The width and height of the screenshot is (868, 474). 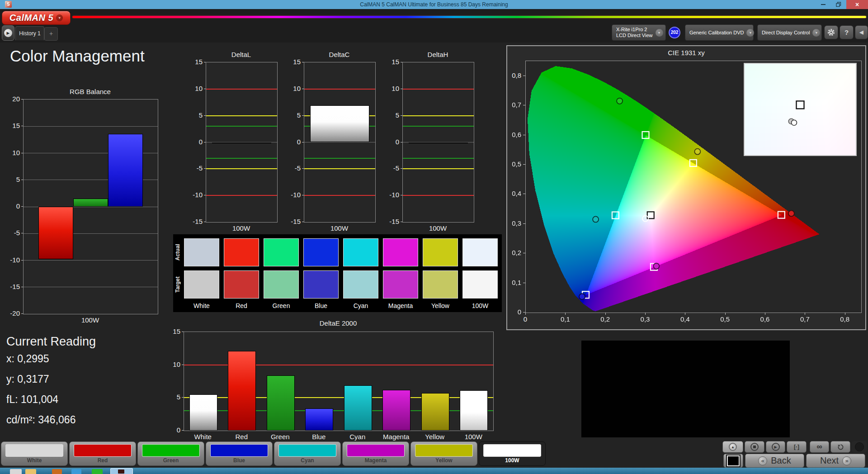 I want to click on stop-button, so click(x=755, y=447).